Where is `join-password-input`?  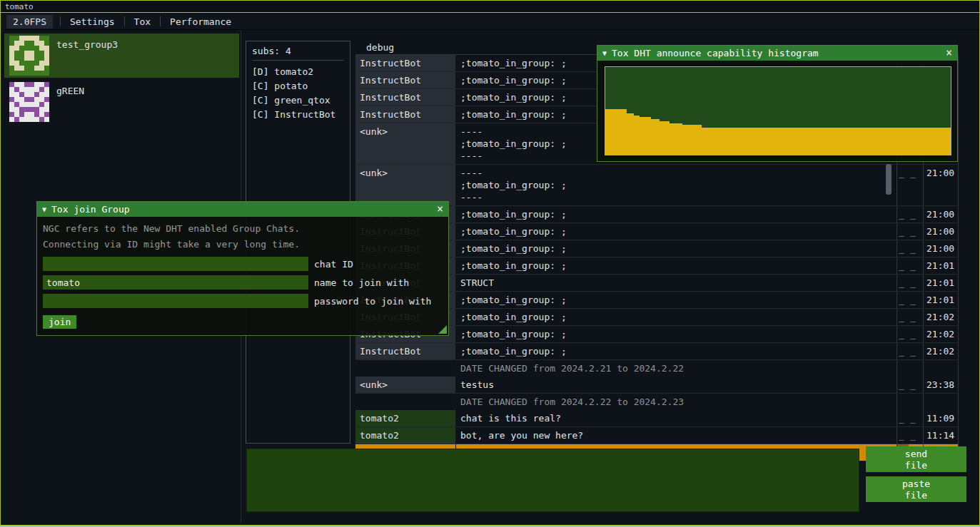
join-password-input is located at coordinates (176, 301).